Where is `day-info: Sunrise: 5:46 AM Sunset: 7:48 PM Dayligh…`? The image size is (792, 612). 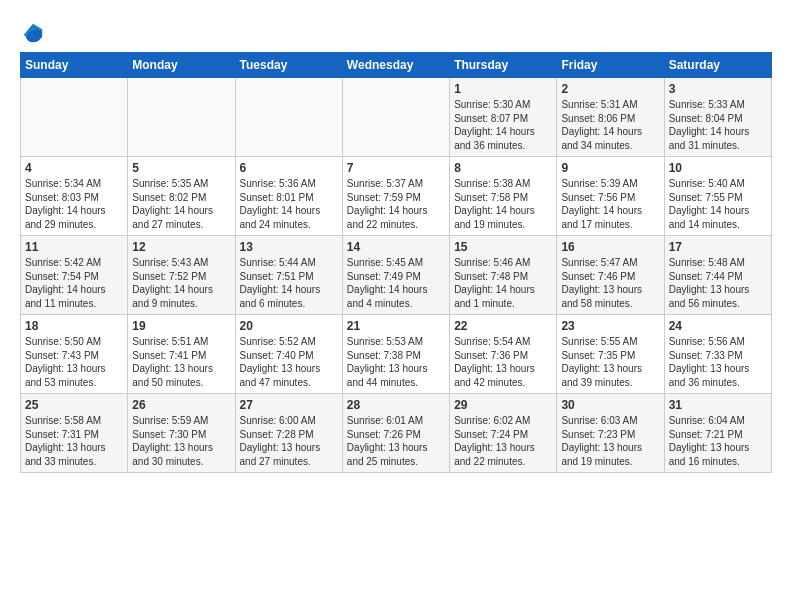
day-info: Sunrise: 5:46 AM Sunset: 7:48 PM Dayligh… is located at coordinates (503, 283).